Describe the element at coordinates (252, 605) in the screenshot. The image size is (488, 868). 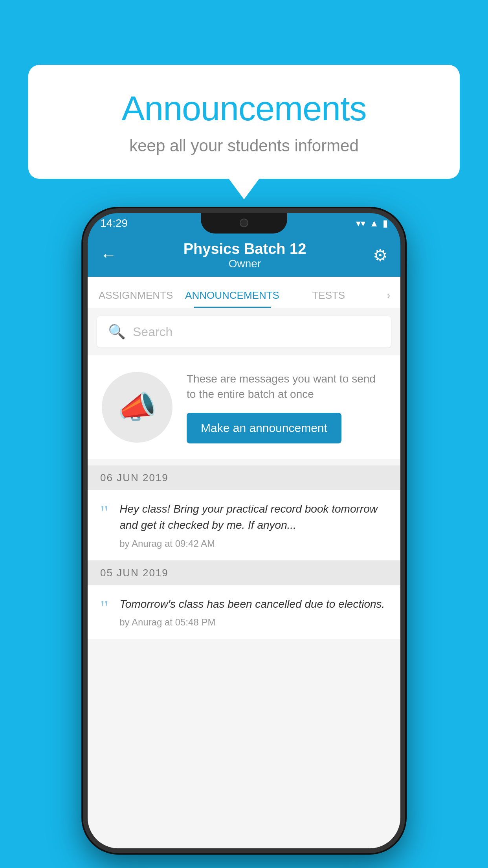
I see `announcement-text-2: Tomorrow's class has been cancelled due …` at that location.